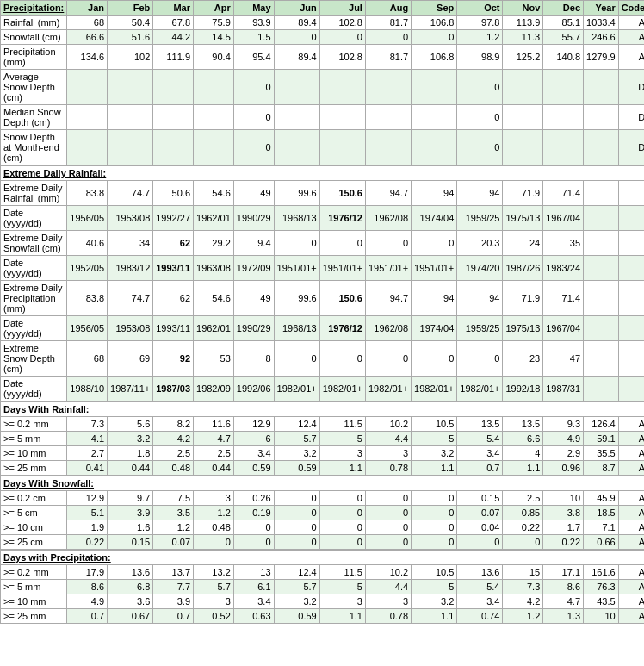 This screenshot has height=666, width=644. Describe the element at coordinates (480, 57) in the screenshot. I see `cell-value: 98.9` at that location.